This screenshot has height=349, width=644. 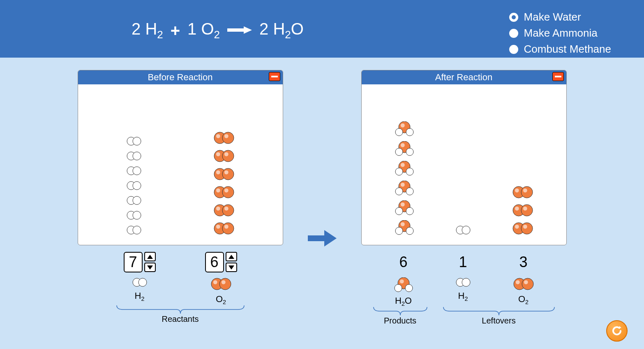 I want to click on radio-label: Make Ammonia, so click(x=561, y=33).